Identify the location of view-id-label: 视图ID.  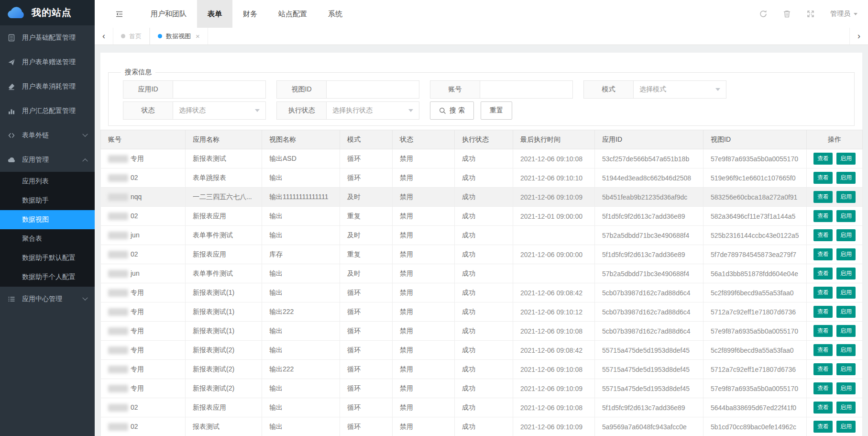
(301, 89).